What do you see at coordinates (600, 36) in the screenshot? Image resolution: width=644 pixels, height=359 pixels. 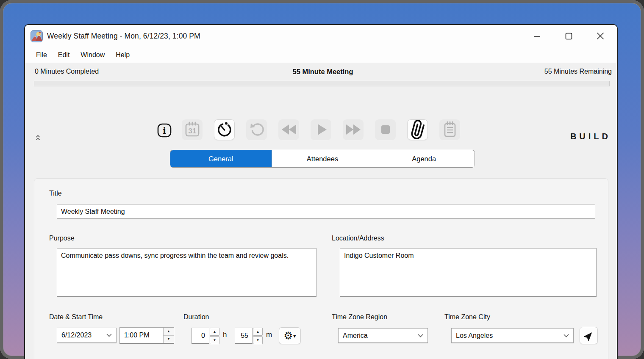 I see `close-button` at bounding box center [600, 36].